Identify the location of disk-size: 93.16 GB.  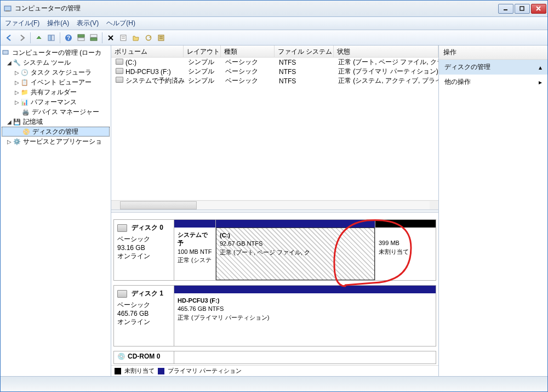
(144, 248).